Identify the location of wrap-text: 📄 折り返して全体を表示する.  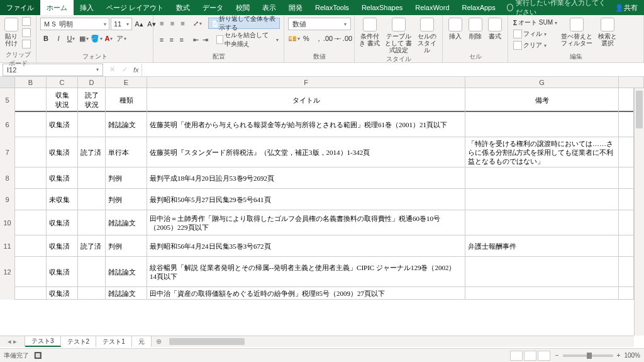
(244, 23).